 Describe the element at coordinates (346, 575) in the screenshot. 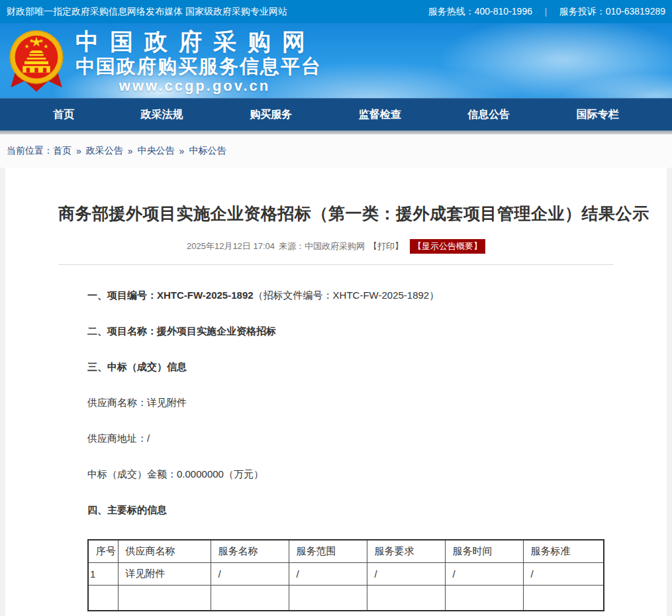

I see `bid-info-table: 序号 供应商名称 服务名称 服务范围 服务要求 服务时间 服务标准 1 详见附件…` at that location.